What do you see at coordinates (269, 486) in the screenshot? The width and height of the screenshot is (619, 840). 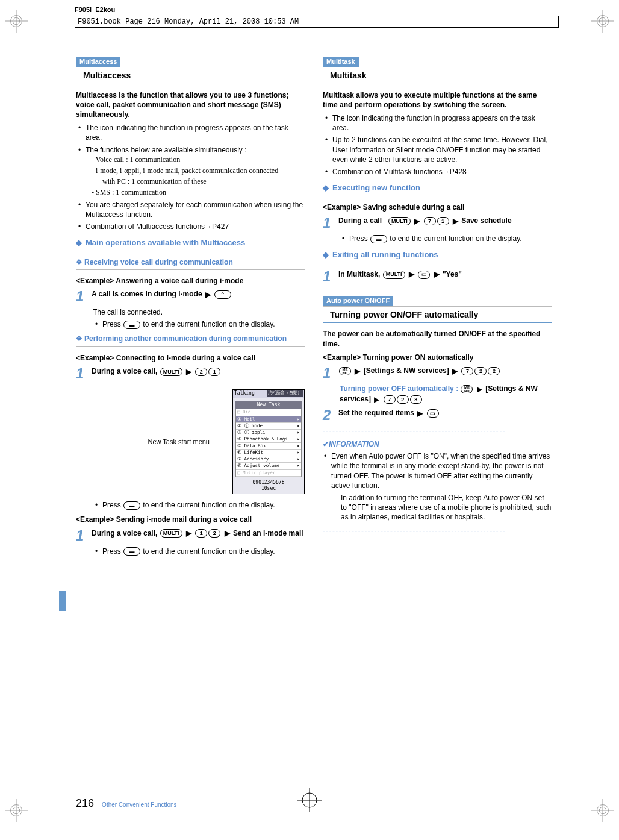 I see `phone-bottom: 09012345678 10sec` at bounding box center [269, 486].